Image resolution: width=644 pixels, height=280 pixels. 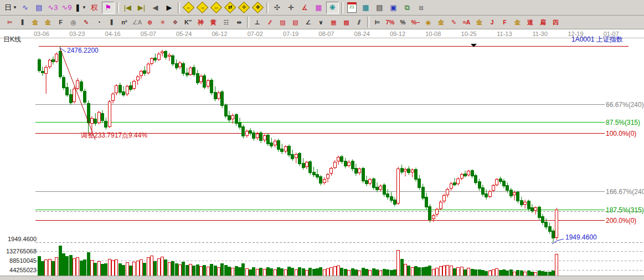 What do you see at coordinates (175, 22) in the screenshot?
I see `spiderweb-tool: ❖` at bounding box center [175, 22].